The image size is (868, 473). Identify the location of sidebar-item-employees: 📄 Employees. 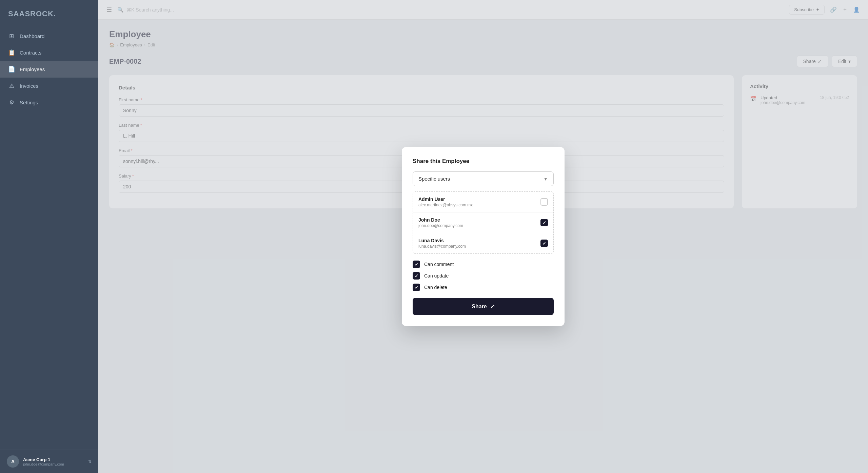
(49, 69).